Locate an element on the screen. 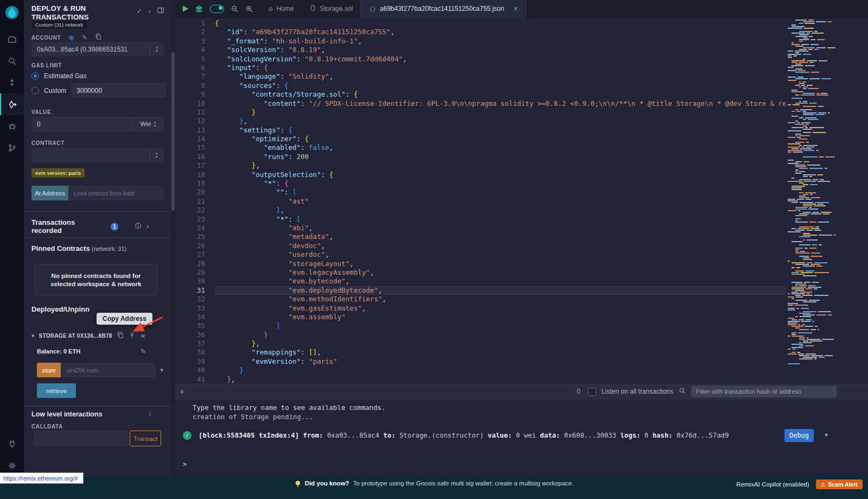 This screenshot has height=499, width=868. terminal-prompt: > is located at coordinates (184, 464).